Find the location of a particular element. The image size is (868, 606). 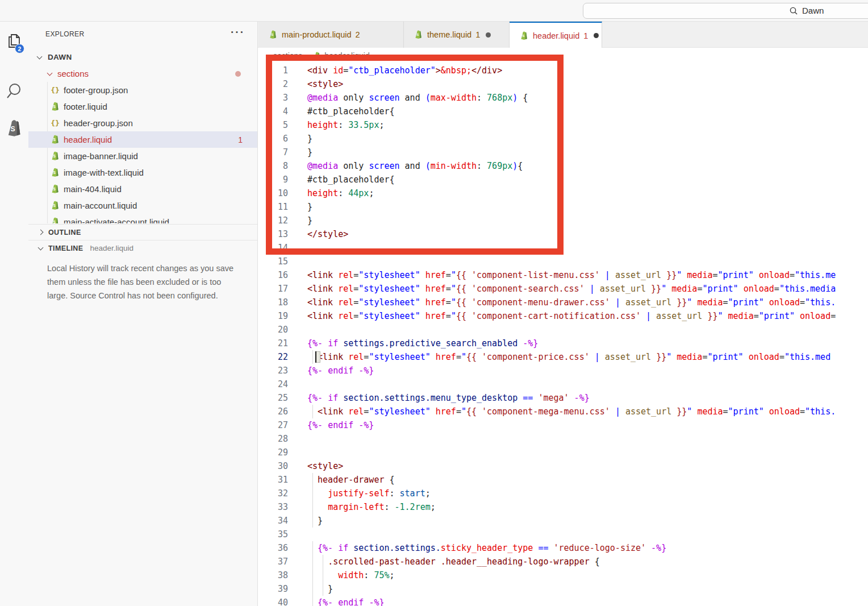

code-line-17: 17<link rel="stylesheet" href="{{ 'compo… is located at coordinates (563, 289).